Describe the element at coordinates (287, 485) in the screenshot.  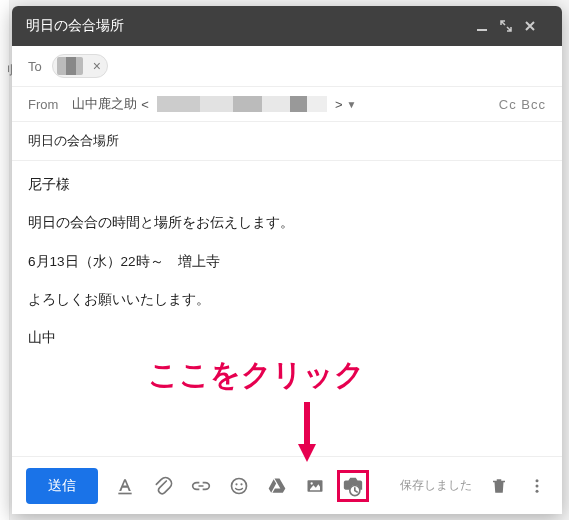
I see `toolbar: 送信 保存しました` at that location.